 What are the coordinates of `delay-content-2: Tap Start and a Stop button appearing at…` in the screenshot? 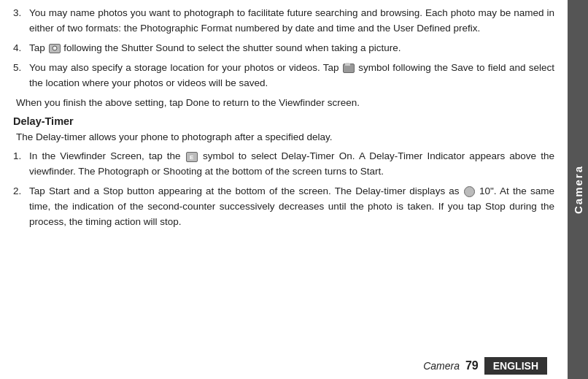 It's located at (292, 207).